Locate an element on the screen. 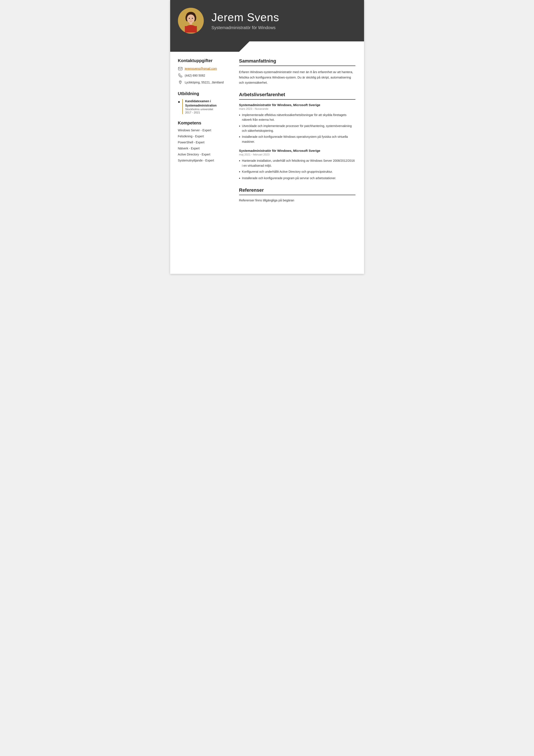 The height and width of the screenshot is (756, 534). job-bullet-1-0: Hanterade installation, underhåll och fe… is located at coordinates (297, 163).